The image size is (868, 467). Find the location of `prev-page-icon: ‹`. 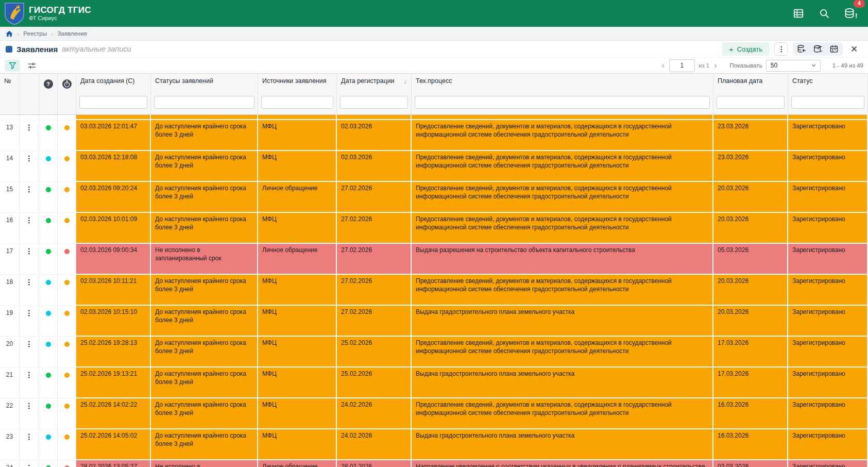

prev-page-icon: ‹ is located at coordinates (663, 65).